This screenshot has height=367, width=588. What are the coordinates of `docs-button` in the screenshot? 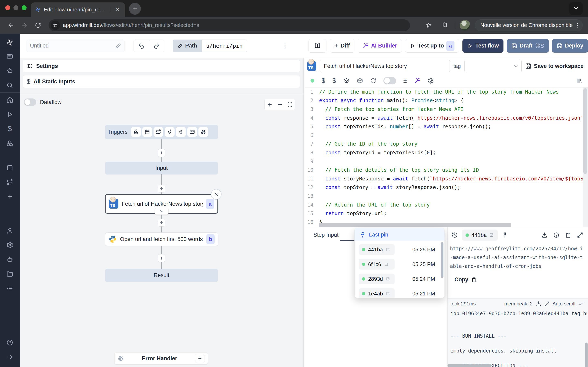 It's located at (318, 46).